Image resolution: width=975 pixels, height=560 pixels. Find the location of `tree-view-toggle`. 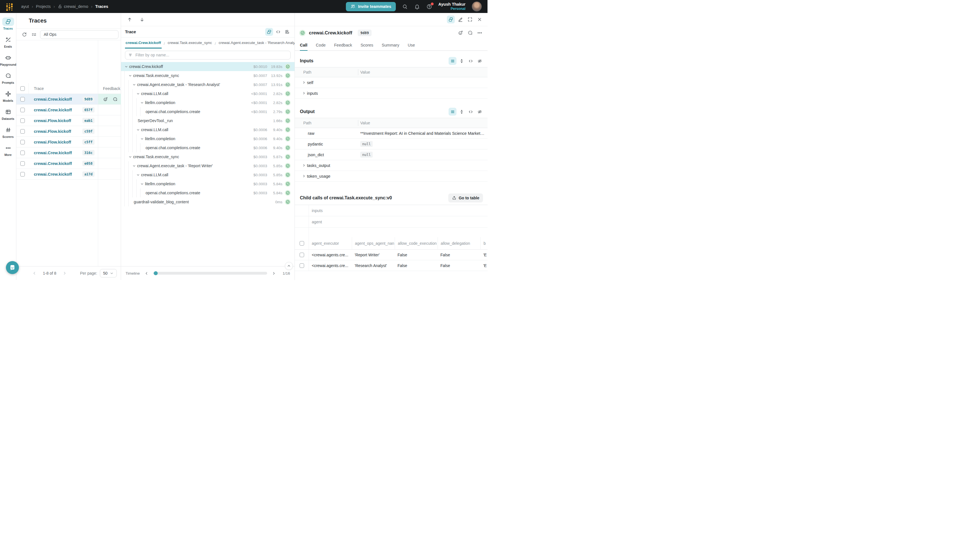

tree-view-toggle is located at coordinates (269, 32).